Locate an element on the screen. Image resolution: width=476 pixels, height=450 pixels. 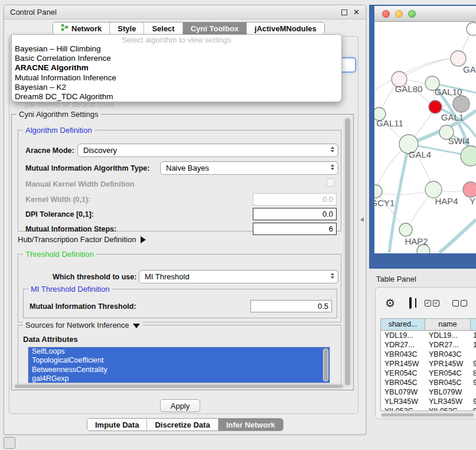
dropdown-item-basic-correlation: Basic Correlation Inference is located at coordinates (177, 58).